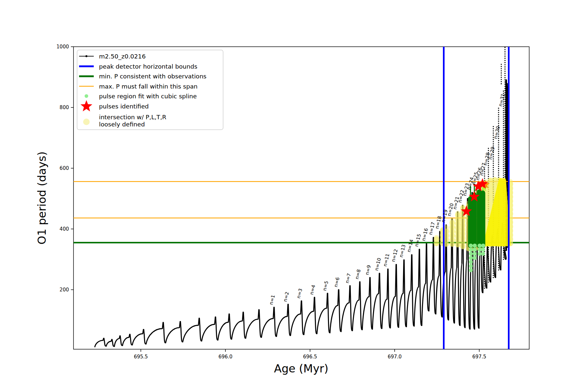  What do you see at coordinates (141, 357) in the screenshot?
I see `x-tick-label: 695.5` at bounding box center [141, 357].